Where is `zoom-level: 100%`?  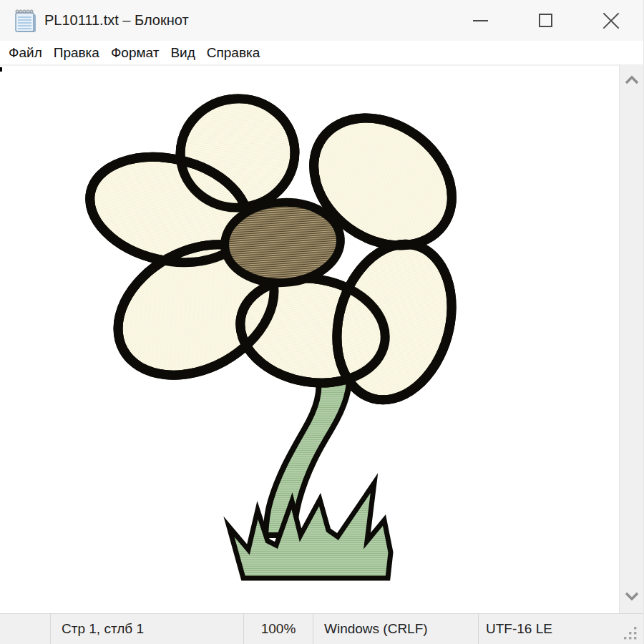 zoom-level: 100% is located at coordinates (278, 629).